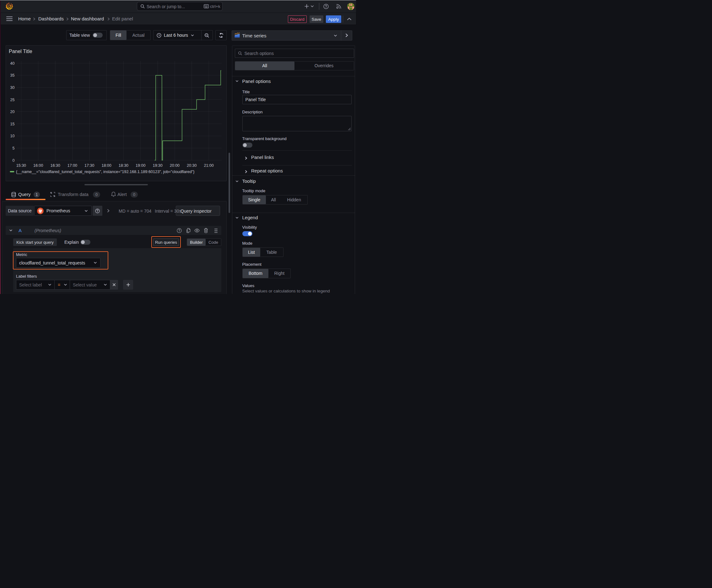  I want to click on svg-text: 19:30, so click(157, 165).